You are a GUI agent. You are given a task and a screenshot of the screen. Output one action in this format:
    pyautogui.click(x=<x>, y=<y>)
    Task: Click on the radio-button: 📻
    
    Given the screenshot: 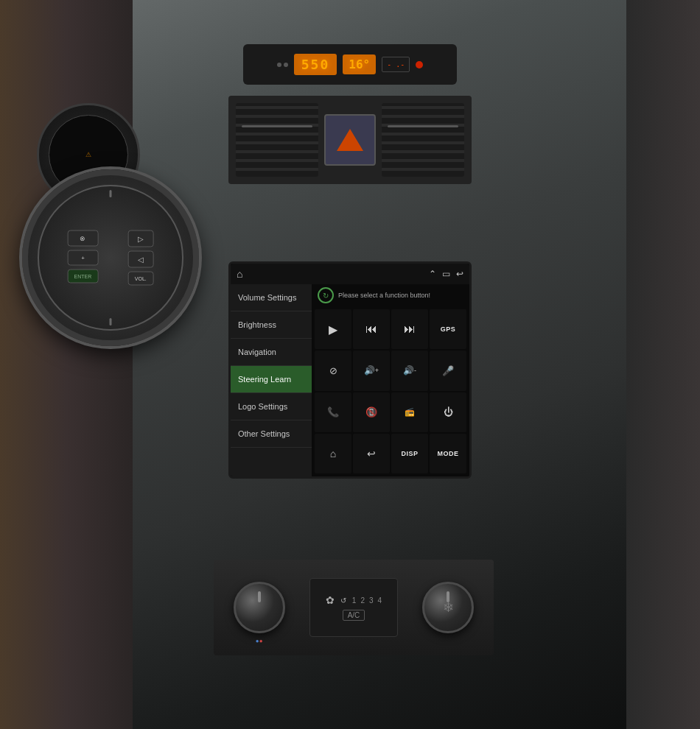 What is the action you would take?
    pyautogui.click(x=410, y=412)
    